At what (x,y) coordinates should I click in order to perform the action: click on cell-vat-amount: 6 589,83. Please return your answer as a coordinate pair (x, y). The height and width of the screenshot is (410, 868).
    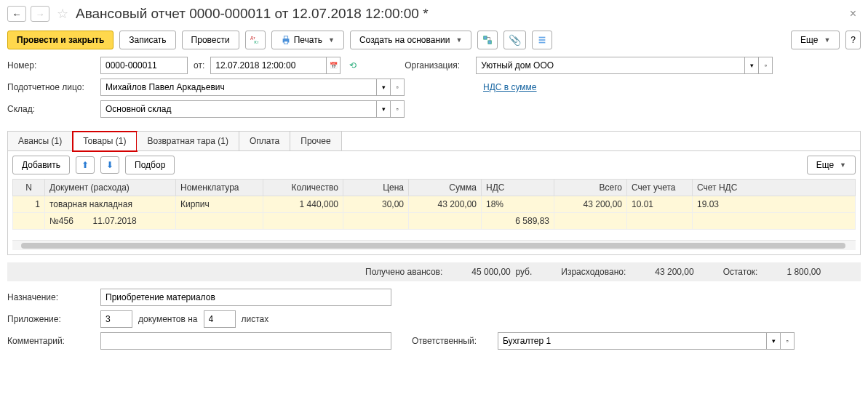
    Looking at the image, I should click on (518, 221).